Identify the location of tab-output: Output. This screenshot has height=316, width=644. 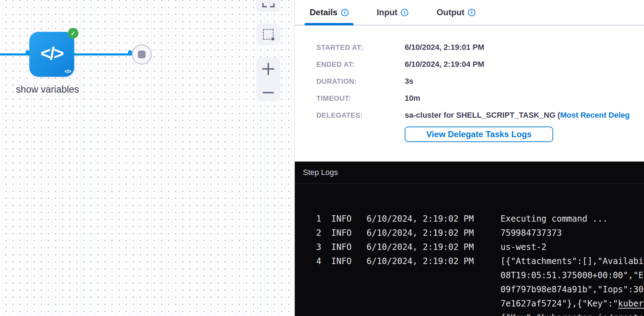
(456, 12).